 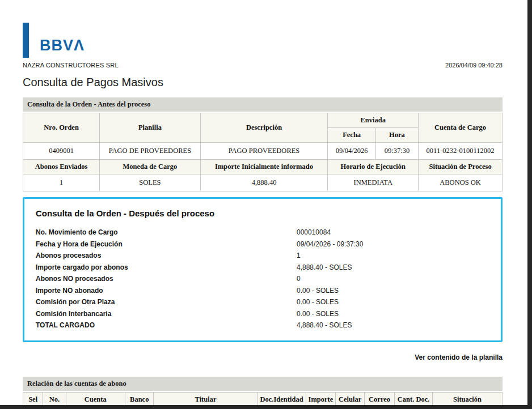 What do you see at coordinates (150, 151) in the screenshot?
I see `value-planilla: PAGO DE PROVEEDORES` at bounding box center [150, 151].